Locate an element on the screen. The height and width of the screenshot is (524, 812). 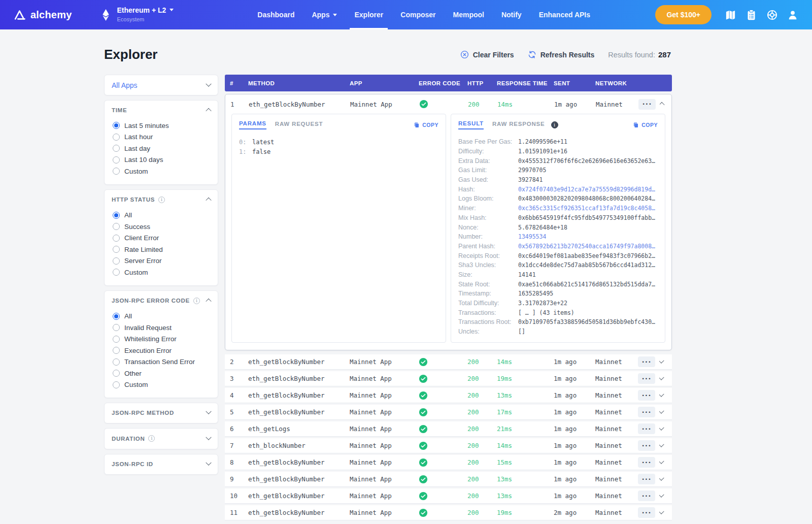
filter-section-time-header: TIME is located at coordinates (161, 110).